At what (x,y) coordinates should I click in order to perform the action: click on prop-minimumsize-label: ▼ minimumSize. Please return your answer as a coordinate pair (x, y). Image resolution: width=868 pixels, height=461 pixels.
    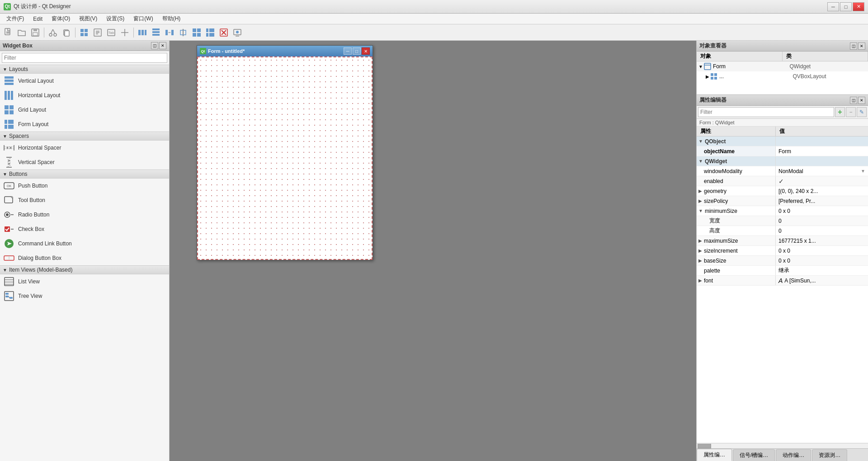
    Looking at the image, I should click on (736, 211).